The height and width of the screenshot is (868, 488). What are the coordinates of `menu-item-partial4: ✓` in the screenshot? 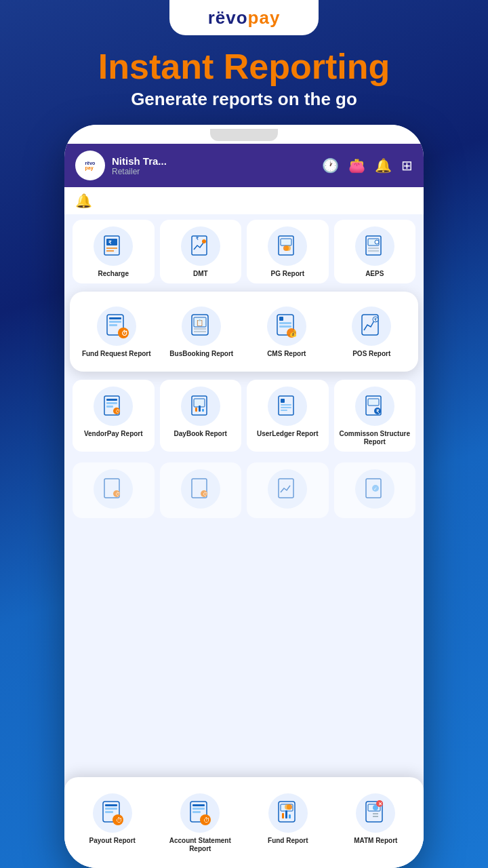 It's located at (375, 490).